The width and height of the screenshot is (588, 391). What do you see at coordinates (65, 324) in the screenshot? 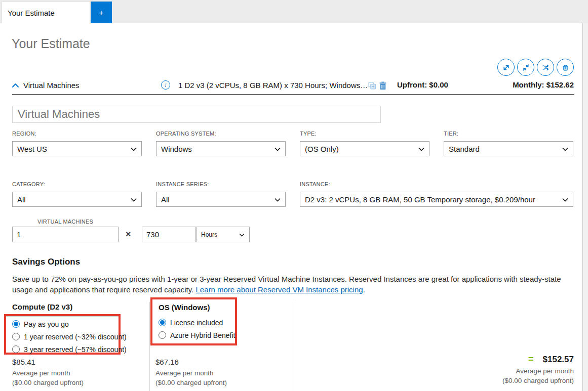
I see `radio-pay-as-you-go: Pay as you go` at bounding box center [65, 324].